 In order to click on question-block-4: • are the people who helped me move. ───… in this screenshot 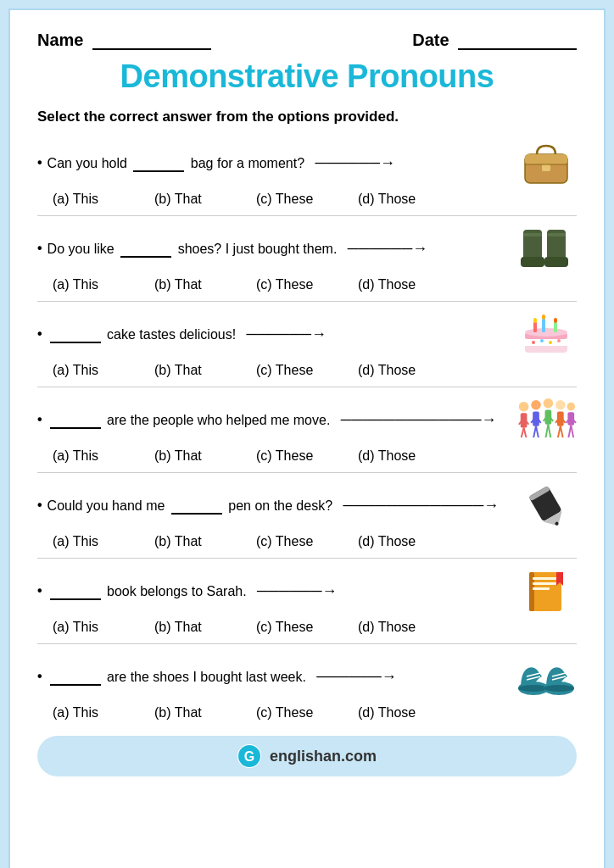, I will do `click(307, 434)`.